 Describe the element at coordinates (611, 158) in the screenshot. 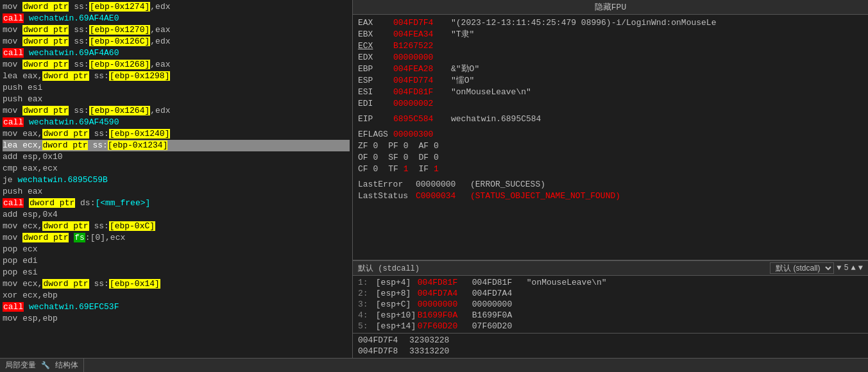

I see `flags-row-2: OF 0 SF 0 DF 0` at that location.